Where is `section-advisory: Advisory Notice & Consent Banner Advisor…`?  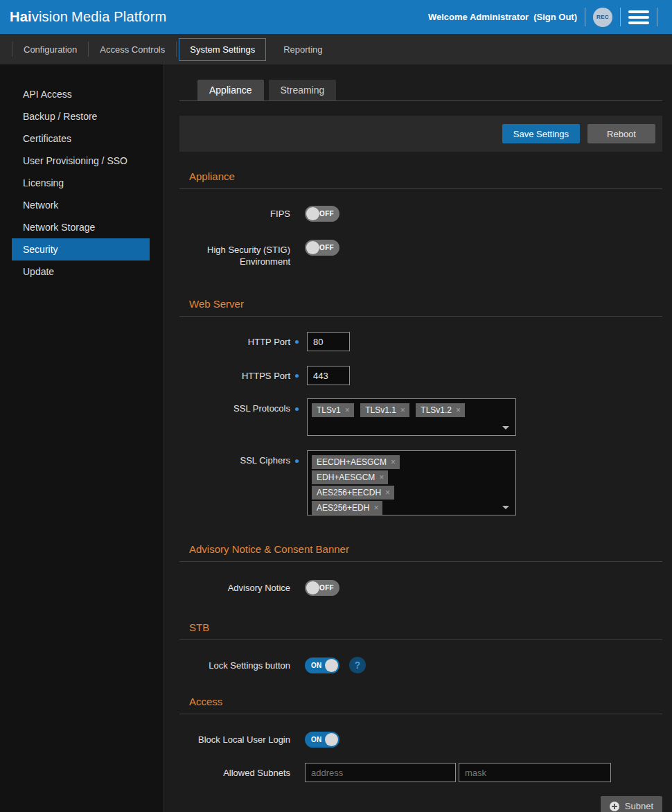
section-advisory: Advisory Notice & Consent Banner Advisor… is located at coordinates (421, 570).